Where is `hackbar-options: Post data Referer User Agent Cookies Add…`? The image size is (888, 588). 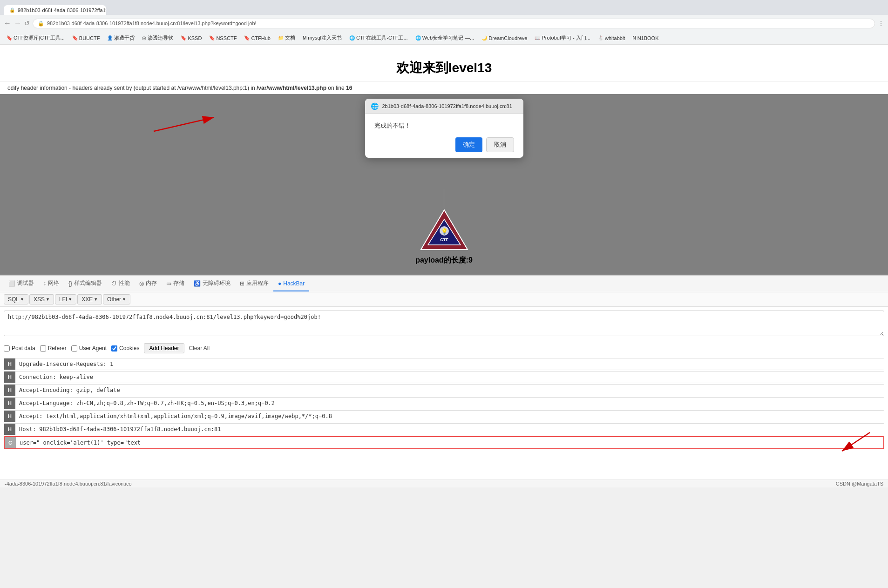
hackbar-options: Post data Referer User Agent Cookies Add… is located at coordinates (444, 349).